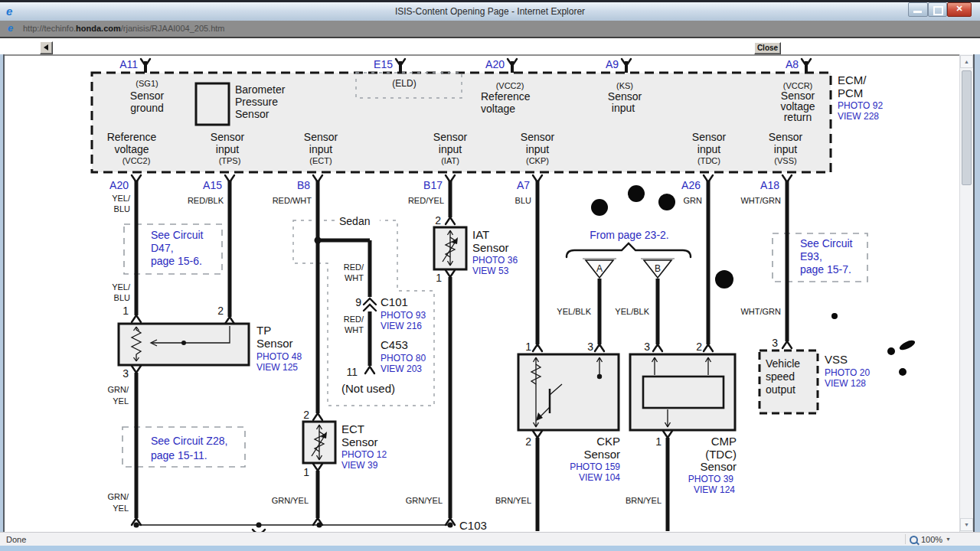 The image size is (980, 551). Describe the element at coordinates (625, 86) in the screenshot. I see `ecm-ks-code: (KS)` at that location.